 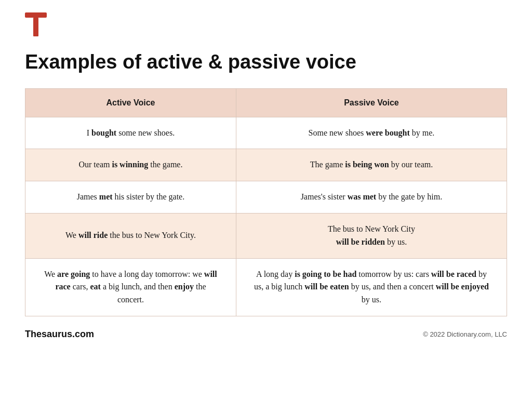 I want to click on active-voice-cell: We are going to have a long day tomorrow…, so click(x=131, y=287).